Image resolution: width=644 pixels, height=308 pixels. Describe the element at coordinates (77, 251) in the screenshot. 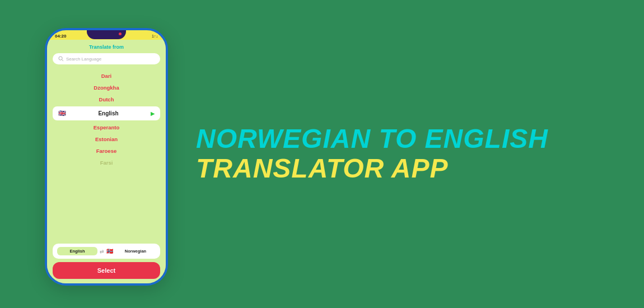

I see `english-bottom-btn: English` at that location.